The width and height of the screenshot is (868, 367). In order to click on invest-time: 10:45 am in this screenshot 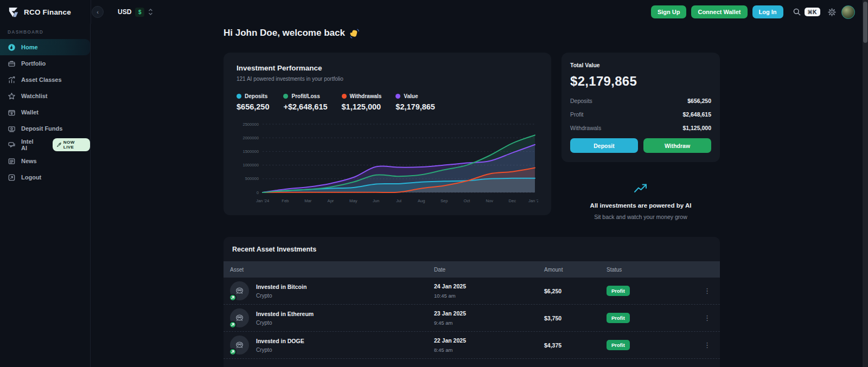, I will do `click(483, 296)`.